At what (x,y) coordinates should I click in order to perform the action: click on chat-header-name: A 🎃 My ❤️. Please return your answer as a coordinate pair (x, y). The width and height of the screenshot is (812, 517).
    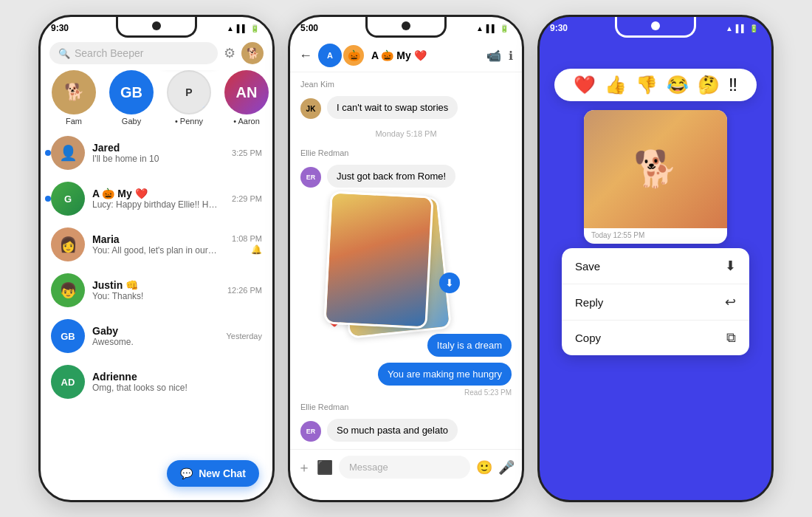
    Looking at the image, I should click on (426, 55).